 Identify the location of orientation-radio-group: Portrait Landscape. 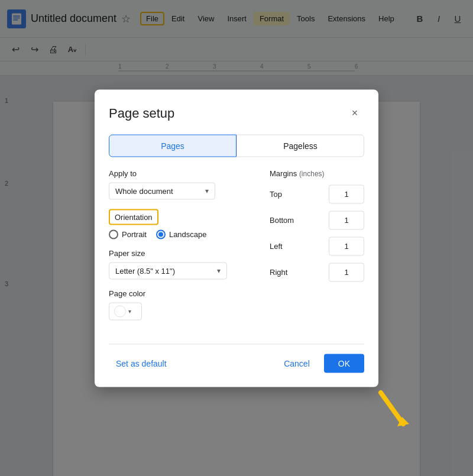
(182, 234).